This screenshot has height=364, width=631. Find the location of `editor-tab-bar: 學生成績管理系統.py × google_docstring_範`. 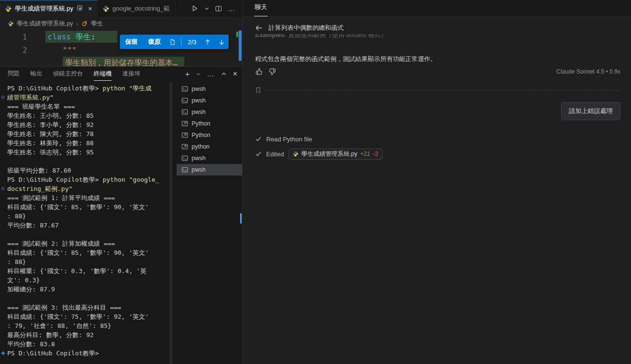

editor-tab-bar: 學生成績管理系統.py × google_docstring_範 is located at coordinates (121, 9).